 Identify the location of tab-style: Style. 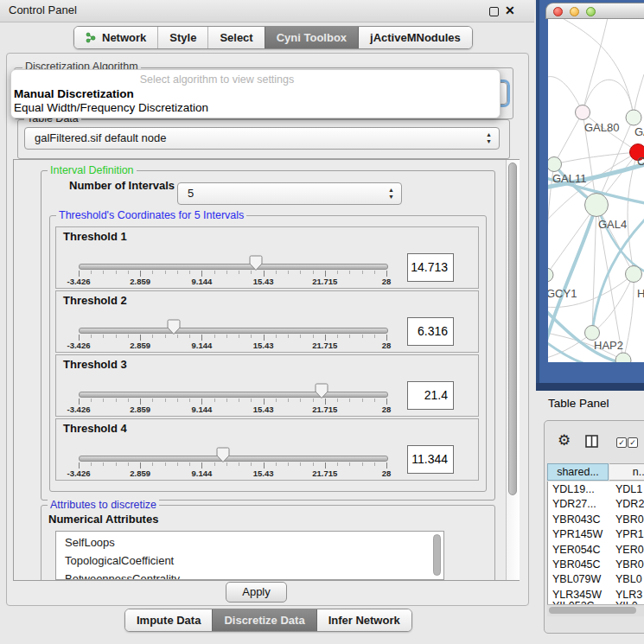
(182, 38).